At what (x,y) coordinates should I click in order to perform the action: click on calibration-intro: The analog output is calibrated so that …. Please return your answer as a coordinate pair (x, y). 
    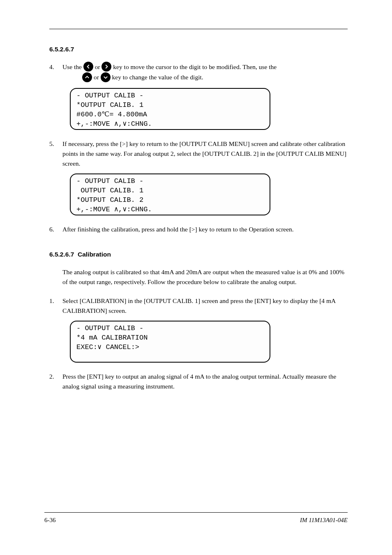
    Looking at the image, I should click on (198, 277).